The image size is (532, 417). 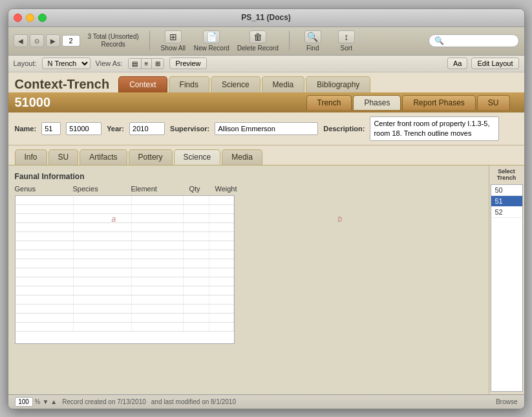 What do you see at coordinates (507, 212) in the screenshot?
I see `trench-item-52: 52` at bounding box center [507, 212].